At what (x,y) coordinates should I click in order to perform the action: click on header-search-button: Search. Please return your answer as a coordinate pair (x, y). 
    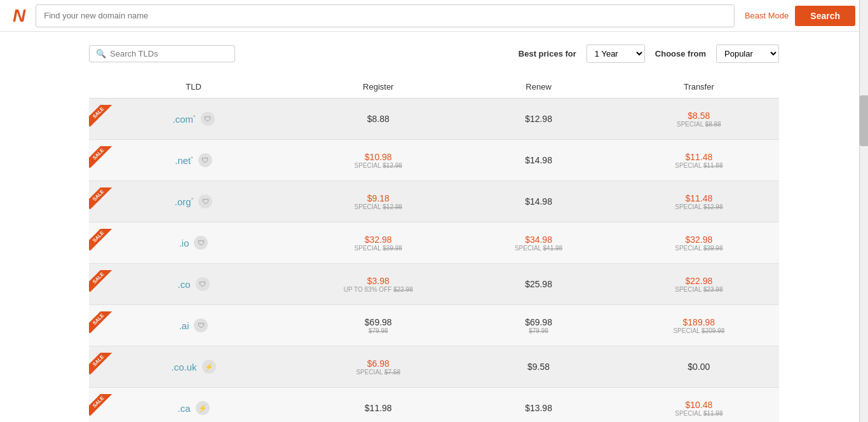
    Looking at the image, I should click on (825, 16).